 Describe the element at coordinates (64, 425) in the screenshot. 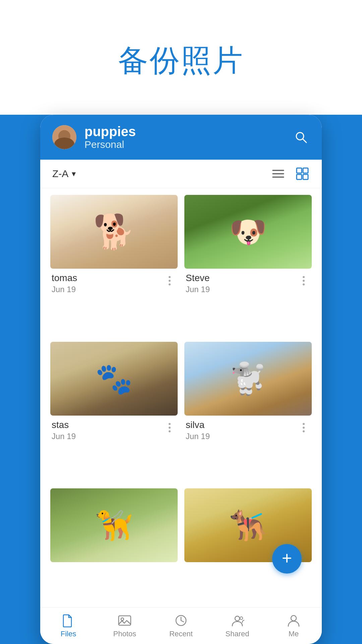

I see `file-name: stas` at that location.